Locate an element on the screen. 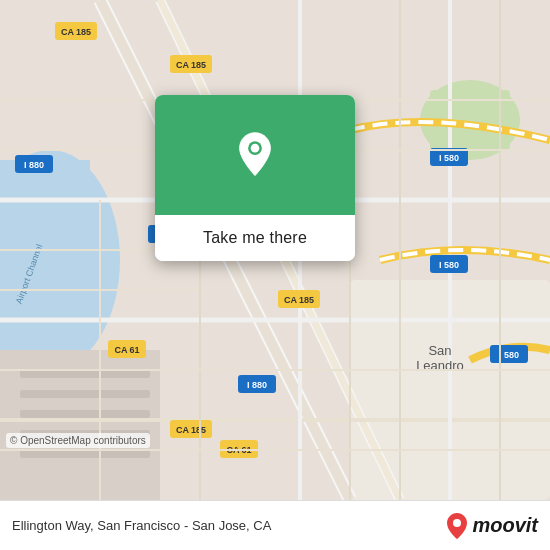 The height and width of the screenshot is (550, 550). svg-text: CA 61 is located at coordinates (126, 350).